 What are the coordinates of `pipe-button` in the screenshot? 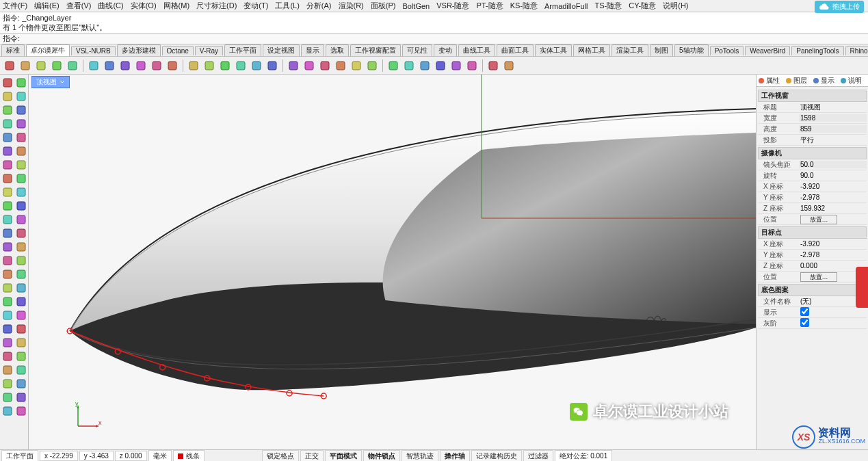 It's located at (21, 219).